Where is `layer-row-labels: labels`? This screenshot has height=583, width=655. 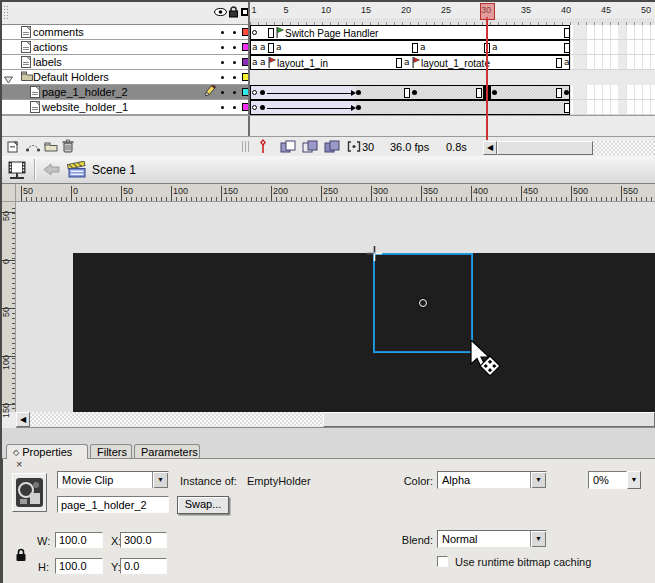 layer-row-labels: labels is located at coordinates (125, 62).